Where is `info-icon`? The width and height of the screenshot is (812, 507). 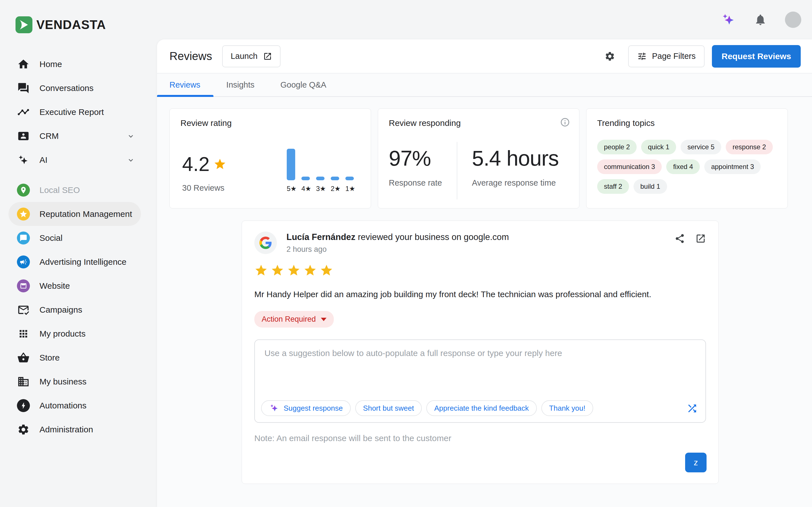
info-icon is located at coordinates (565, 122).